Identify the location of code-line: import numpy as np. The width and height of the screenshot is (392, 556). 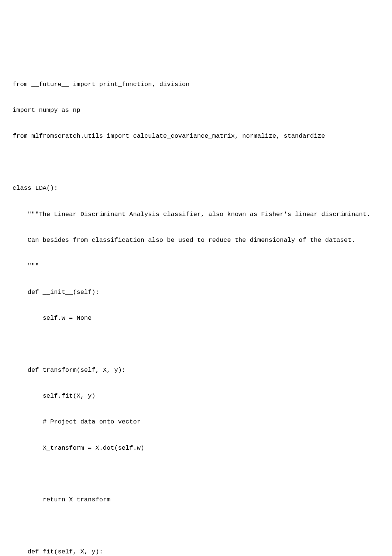
(196, 110).